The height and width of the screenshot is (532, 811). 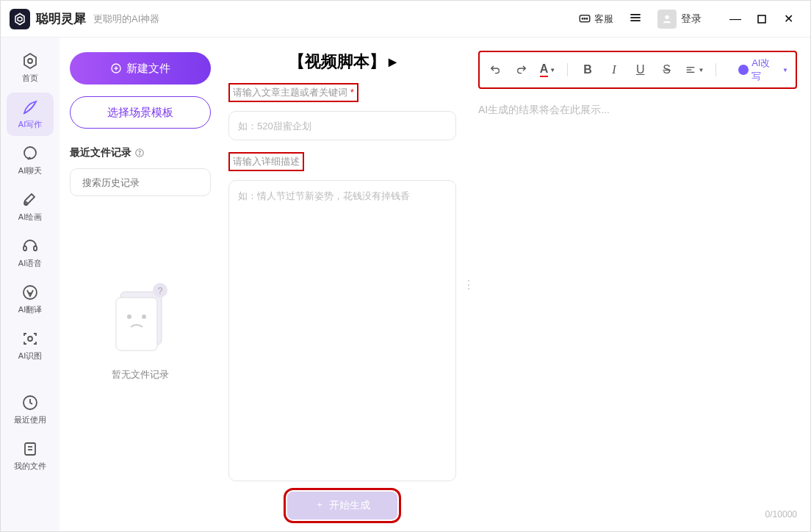 I want to click on sidebar-item-ai-translate: AI翻译, so click(x=30, y=300).